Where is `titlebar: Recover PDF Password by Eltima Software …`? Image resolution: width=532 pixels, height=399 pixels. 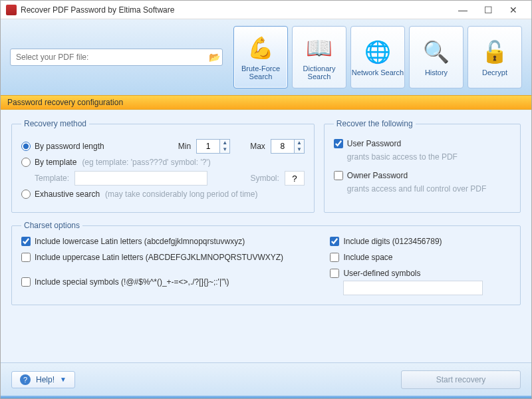 titlebar: Recover PDF Password by Eltima Software … is located at coordinates (266, 10).